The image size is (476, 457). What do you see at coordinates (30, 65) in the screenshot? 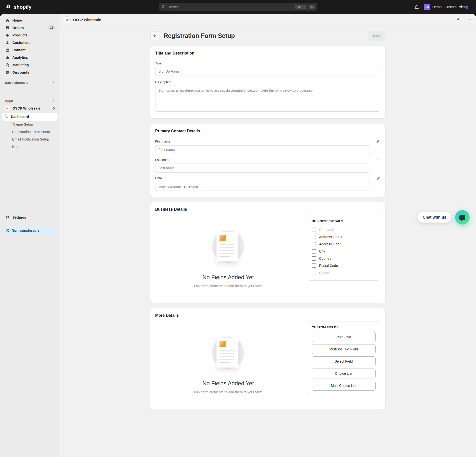
I see `sidebar-item-marketing: Marketing` at bounding box center [30, 65].